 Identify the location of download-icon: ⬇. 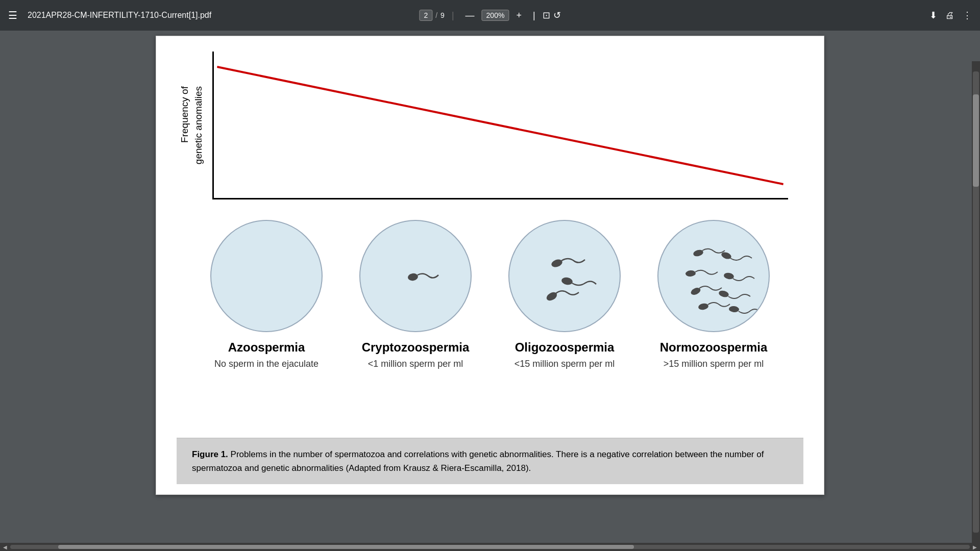
(933, 15).